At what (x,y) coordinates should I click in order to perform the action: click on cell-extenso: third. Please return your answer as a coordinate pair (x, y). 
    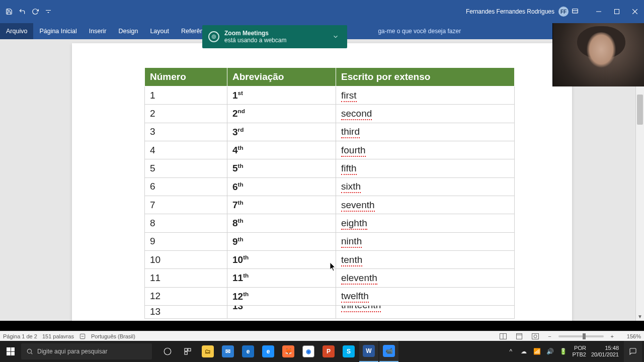
    Looking at the image, I should click on (426, 132).